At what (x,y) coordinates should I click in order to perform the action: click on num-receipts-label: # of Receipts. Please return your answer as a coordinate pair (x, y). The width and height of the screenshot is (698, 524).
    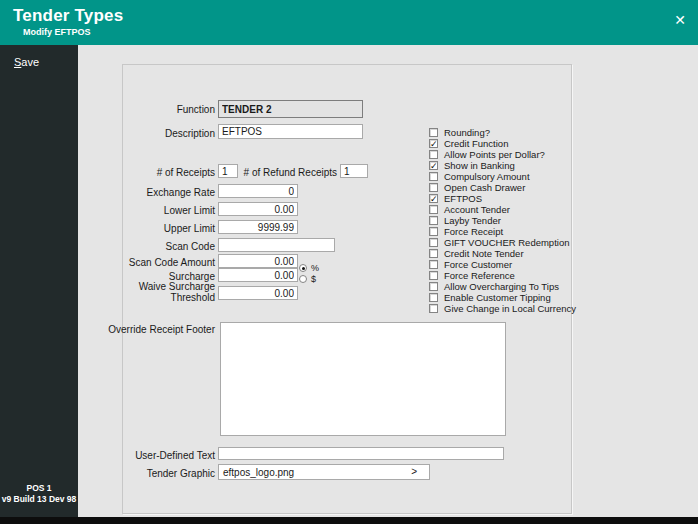
    Looking at the image, I should click on (186, 172).